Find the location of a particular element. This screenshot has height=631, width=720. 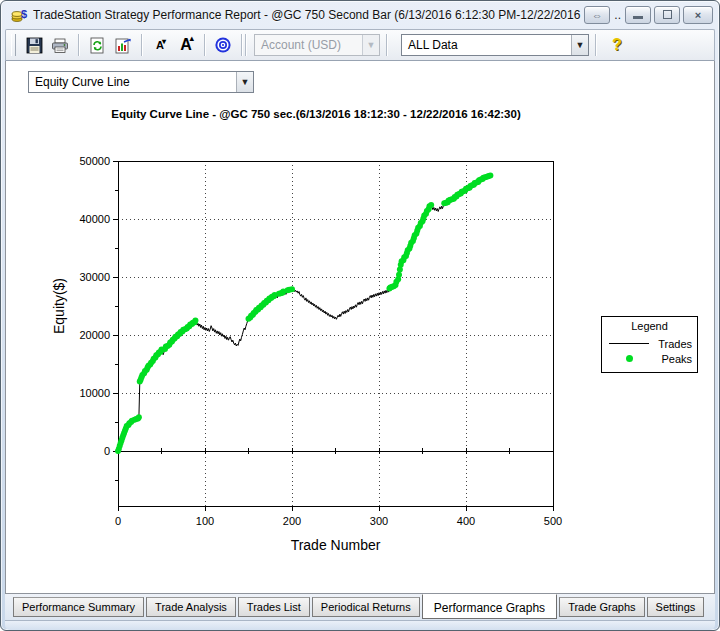

svg-text: Equity($) is located at coordinates (59, 306).